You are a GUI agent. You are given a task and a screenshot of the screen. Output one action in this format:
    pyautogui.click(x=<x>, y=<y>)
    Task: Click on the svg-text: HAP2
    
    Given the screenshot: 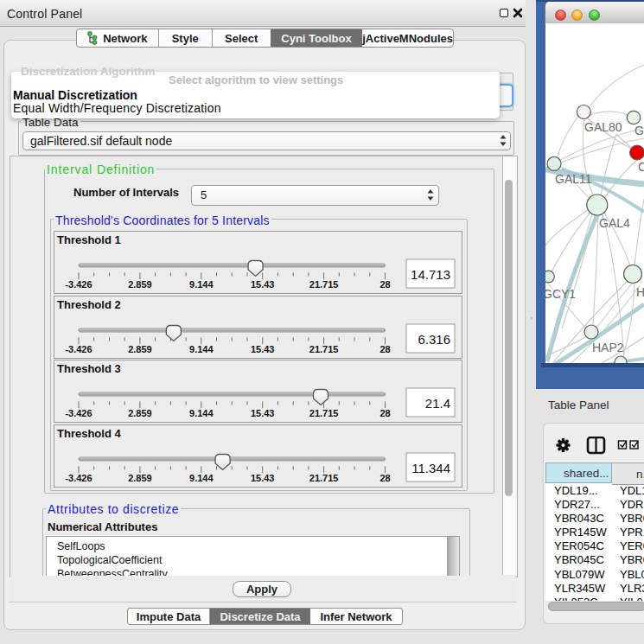 What is the action you would take?
    pyautogui.click(x=609, y=348)
    